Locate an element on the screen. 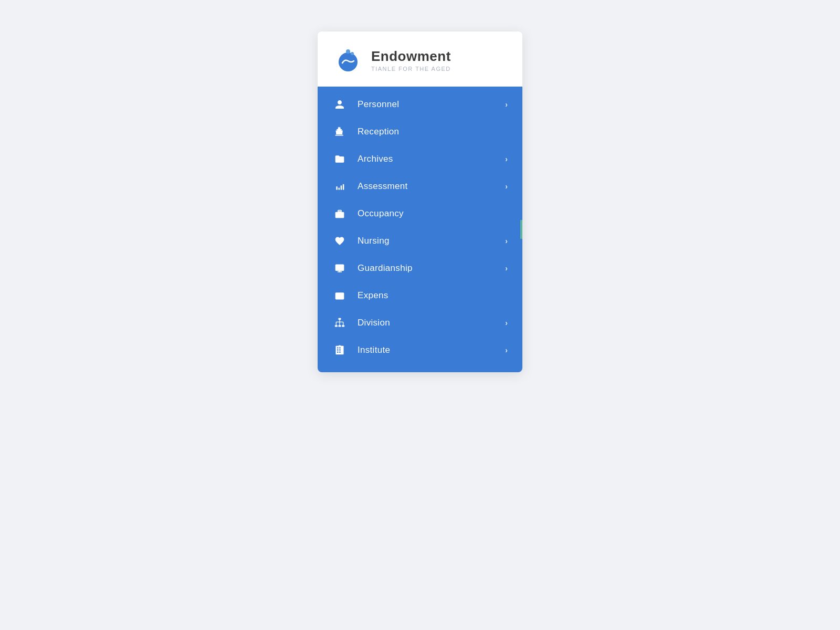  sidebar-item-personnel: Personnel › is located at coordinates (420, 104).